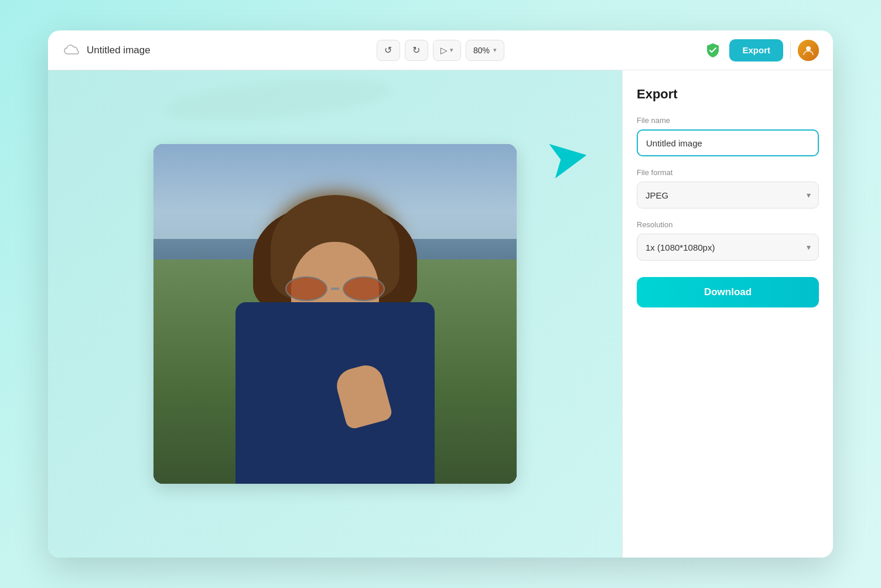  What do you see at coordinates (335, 289) in the screenshot?
I see `glasses-bridge` at bounding box center [335, 289].